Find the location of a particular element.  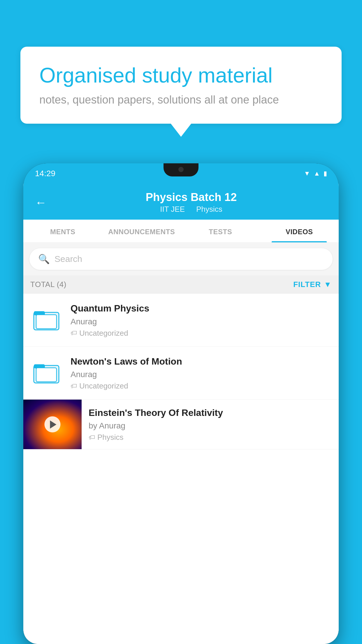

einstein-thumbnail is located at coordinates (52, 424).